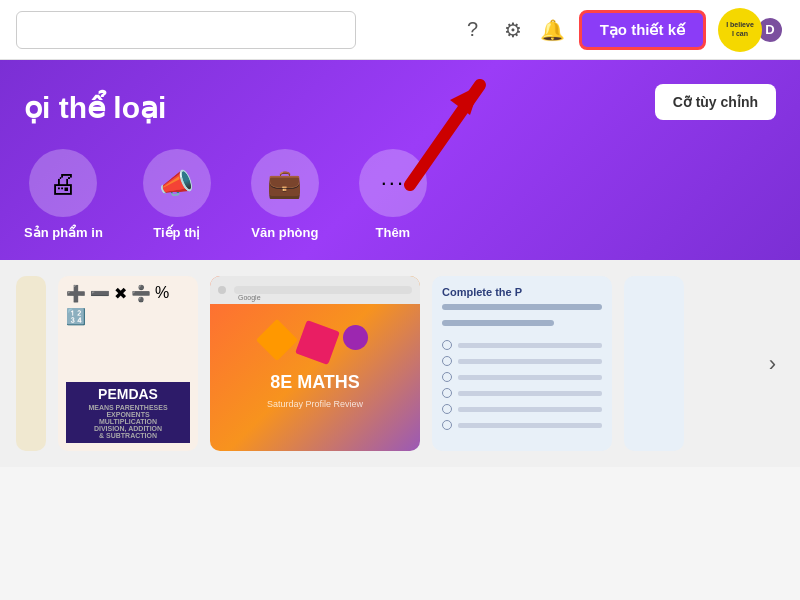  I want to click on header: ? ⚙ 🔔 Tạo thiết kế I believeI can D, so click(400, 30).